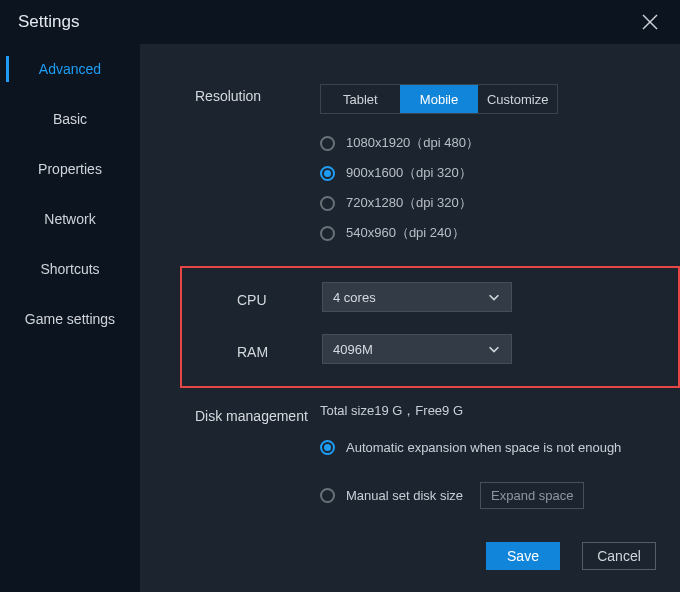 Image resolution: width=680 pixels, height=592 pixels. I want to click on sidebar-item-label: Network, so click(70, 219).